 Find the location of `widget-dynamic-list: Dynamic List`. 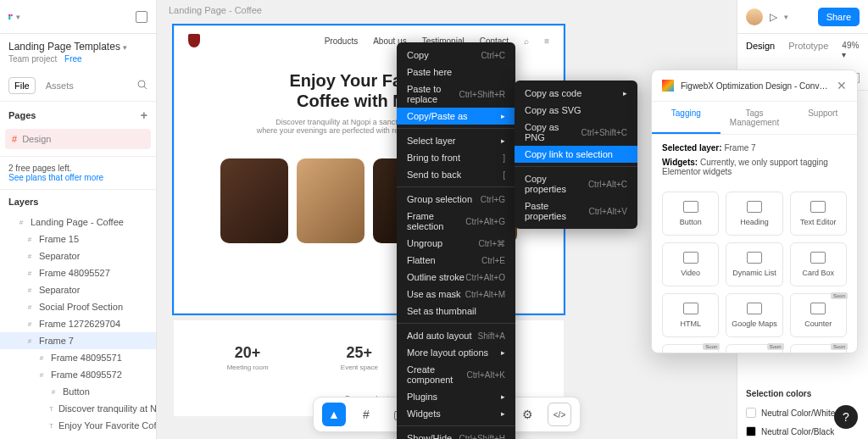

widget-dynamic-list: Dynamic List is located at coordinates (754, 264).